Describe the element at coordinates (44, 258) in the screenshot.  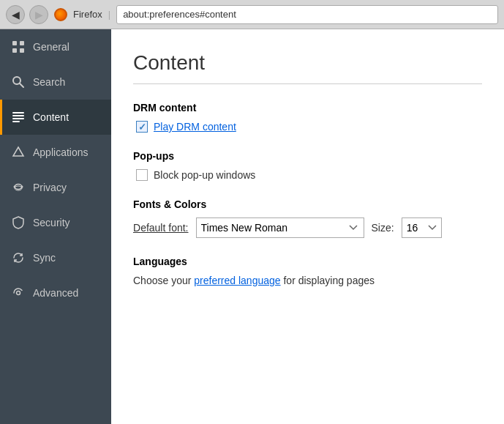
I see `sidebar-item-label: Sync` at that location.